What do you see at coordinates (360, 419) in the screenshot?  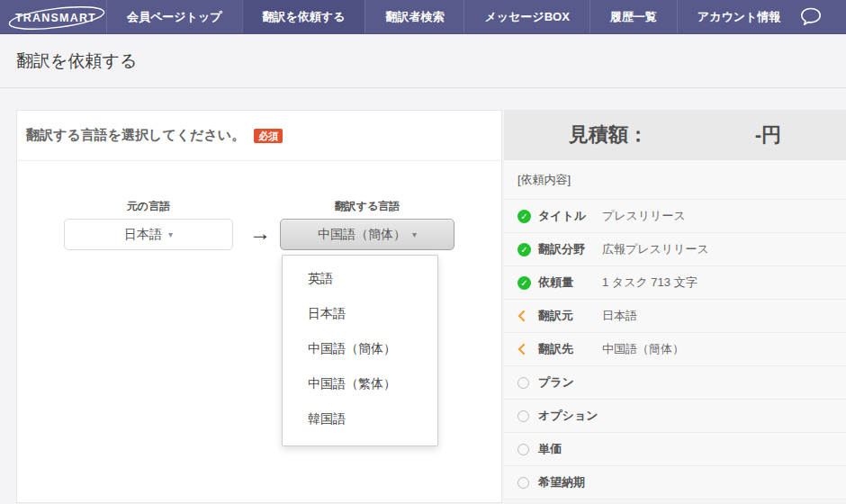 I see `dropdown-option-korean: 韓国語` at bounding box center [360, 419].